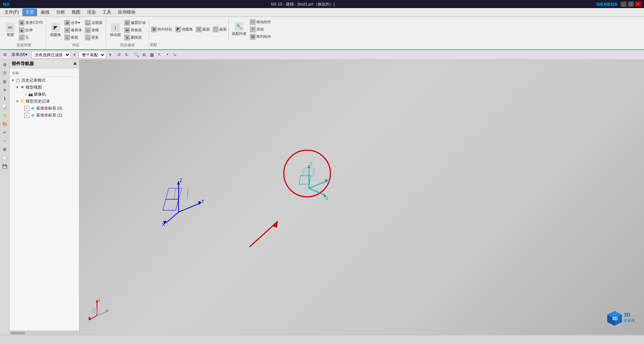 This screenshot has width=644, height=343. Describe the element at coordinates (629, 321) in the screenshot. I see `svg-text: 世界网` at that location.